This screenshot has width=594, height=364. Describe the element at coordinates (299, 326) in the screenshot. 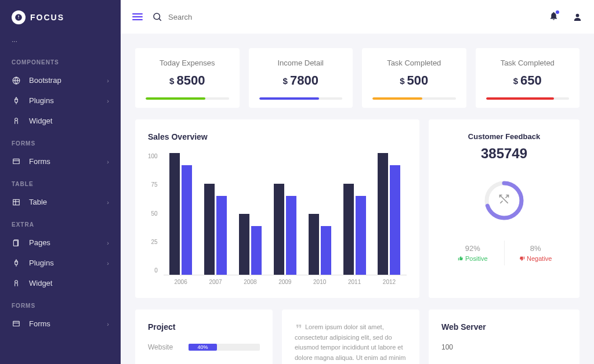

I see `quote-icon` at that location.